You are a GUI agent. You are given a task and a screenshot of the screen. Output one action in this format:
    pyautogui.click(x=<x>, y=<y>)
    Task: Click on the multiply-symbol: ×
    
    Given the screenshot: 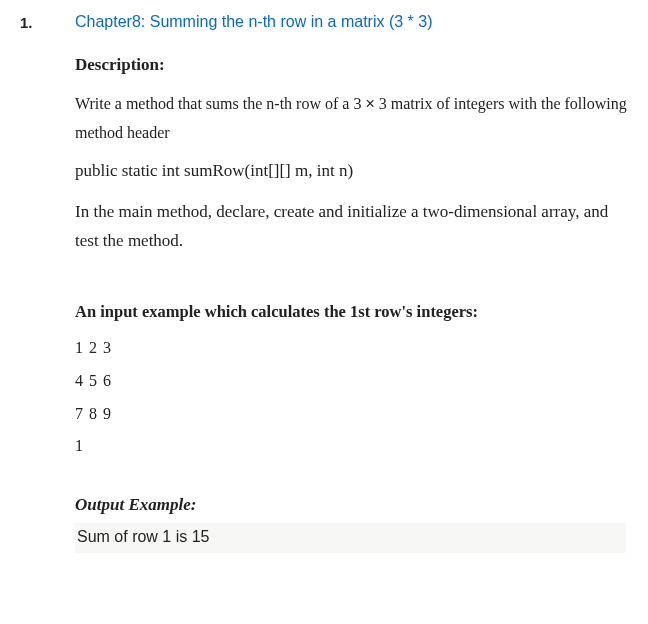 What is the action you would take?
    pyautogui.click(x=370, y=104)
    